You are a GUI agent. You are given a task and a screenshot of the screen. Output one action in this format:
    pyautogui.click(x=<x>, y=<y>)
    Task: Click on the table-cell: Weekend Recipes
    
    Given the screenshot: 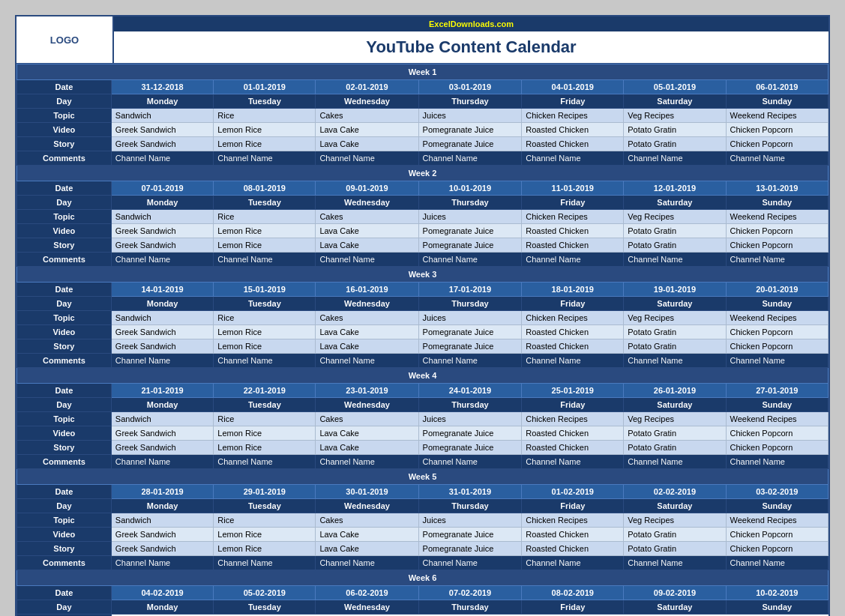 What is the action you would take?
    pyautogui.click(x=777, y=115)
    